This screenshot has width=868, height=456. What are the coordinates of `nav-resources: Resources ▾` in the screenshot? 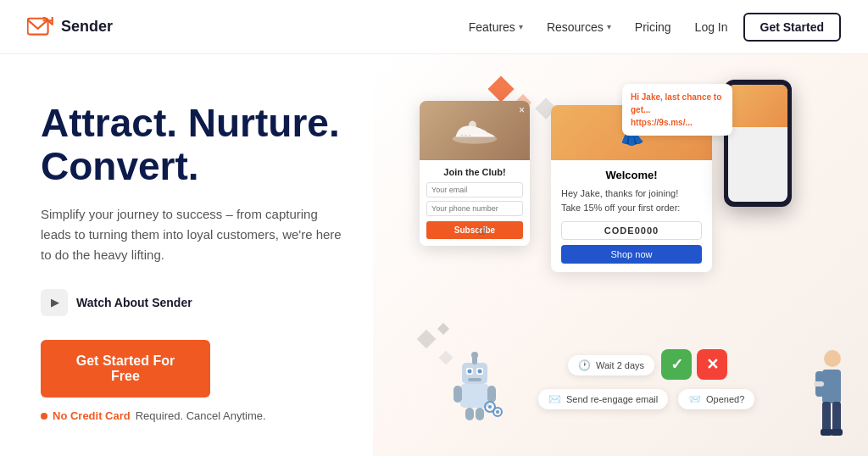 It's located at (579, 27).